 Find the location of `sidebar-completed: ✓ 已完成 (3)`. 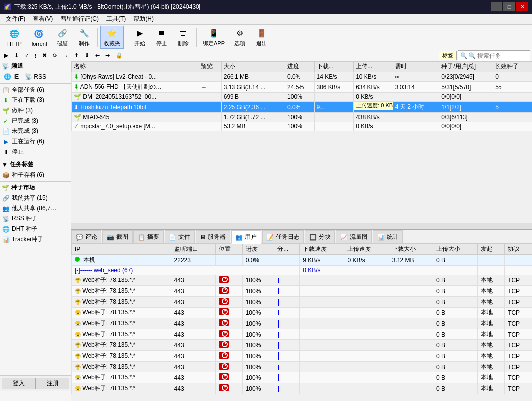

sidebar-completed: ✓ 已完成 (3) is located at coordinates (35, 121).